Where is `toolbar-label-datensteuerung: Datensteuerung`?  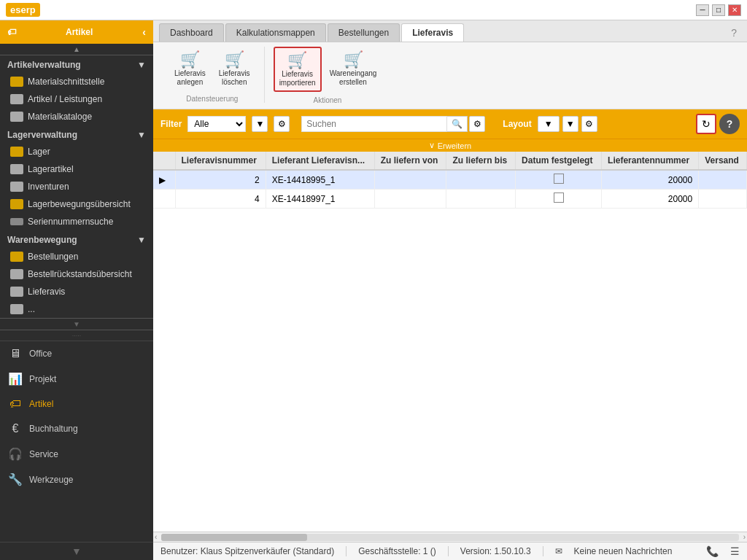
toolbar-label-datensteuerung: Datensteuerung is located at coordinates (212, 99).